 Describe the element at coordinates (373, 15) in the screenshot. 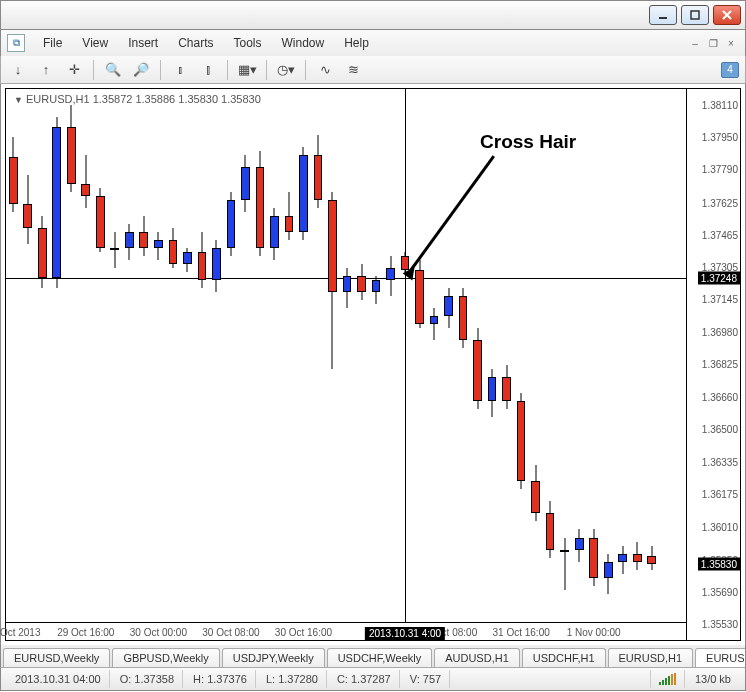

I see `window-titlebar` at that location.